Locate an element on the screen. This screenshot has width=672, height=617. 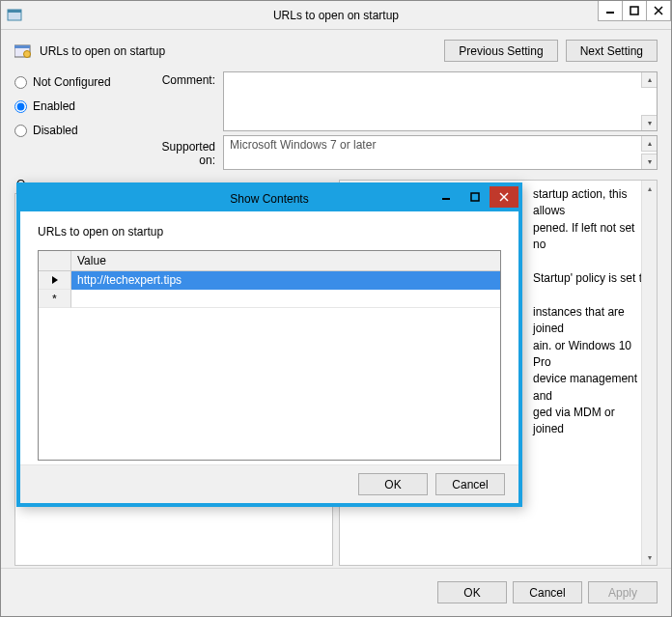
radio-enabled: Enabled is located at coordinates (82, 106).